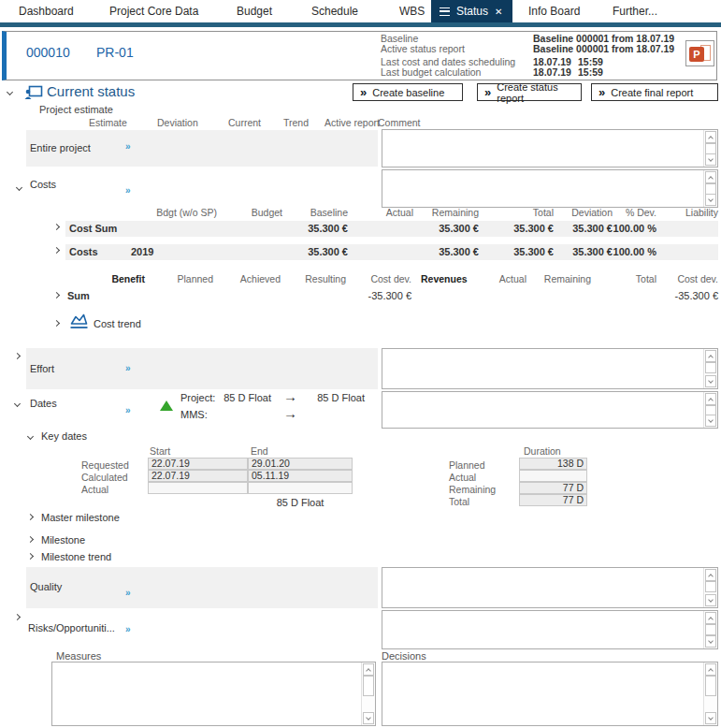 This screenshot has height=728, width=721. What do you see at coordinates (71, 628) in the screenshot?
I see `risks-label: Risks/Opportuniti...` at bounding box center [71, 628].